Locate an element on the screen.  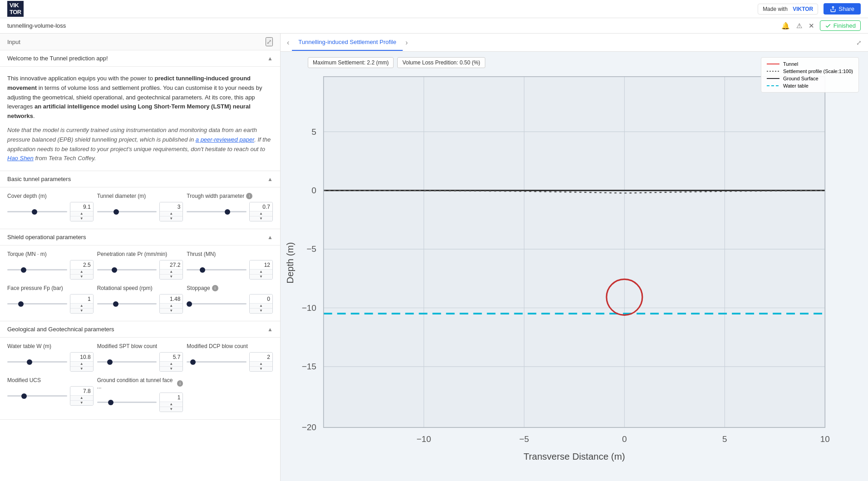
dcp-slider is located at coordinates (217, 362).